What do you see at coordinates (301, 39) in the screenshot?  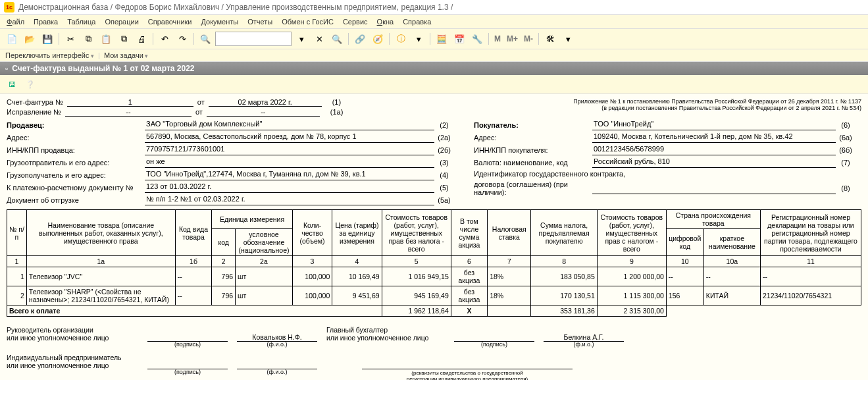 I see `dropdown-icon: ▾` at bounding box center [301, 39].